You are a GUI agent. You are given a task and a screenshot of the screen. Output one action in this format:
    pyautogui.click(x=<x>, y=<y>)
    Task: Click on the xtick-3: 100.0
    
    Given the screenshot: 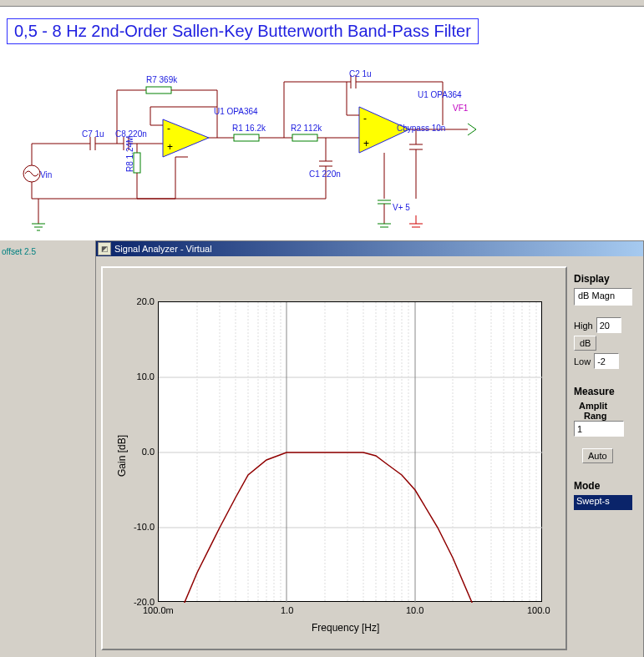 What is the action you would take?
    pyautogui.click(x=539, y=610)
    